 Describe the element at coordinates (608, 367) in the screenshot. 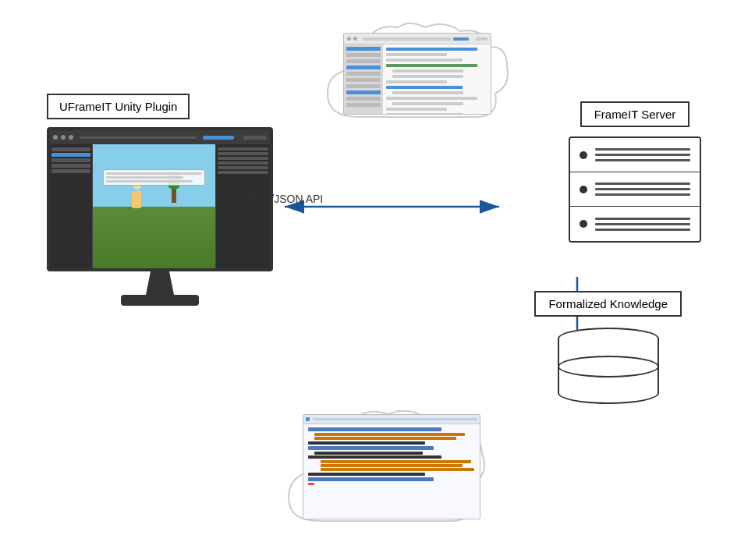

I see `db-middle-line` at that location.